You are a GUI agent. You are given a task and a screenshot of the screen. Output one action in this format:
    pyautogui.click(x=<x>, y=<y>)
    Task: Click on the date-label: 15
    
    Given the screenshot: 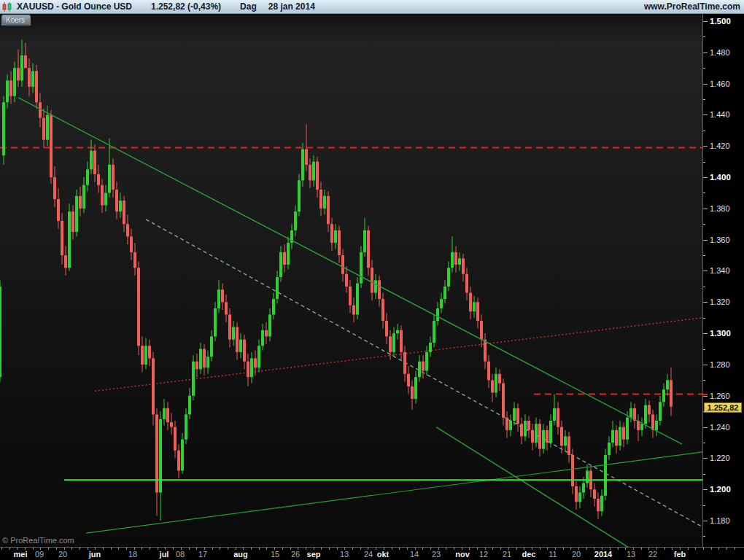 What is the action you would take?
    pyautogui.click(x=275, y=554)
    